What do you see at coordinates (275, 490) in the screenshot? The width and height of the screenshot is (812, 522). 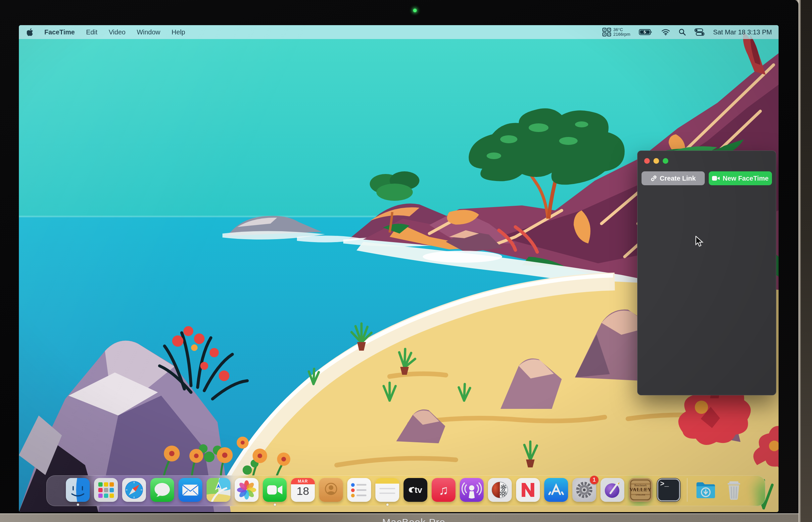 I see `dock-icon-facetime` at bounding box center [275, 490].